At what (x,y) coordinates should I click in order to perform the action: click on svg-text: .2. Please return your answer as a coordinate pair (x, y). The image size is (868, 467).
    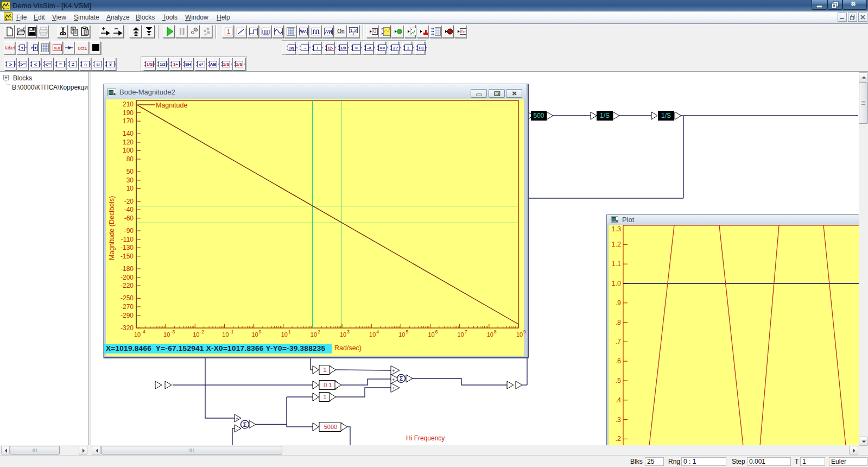
    Looking at the image, I should click on (618, 439).